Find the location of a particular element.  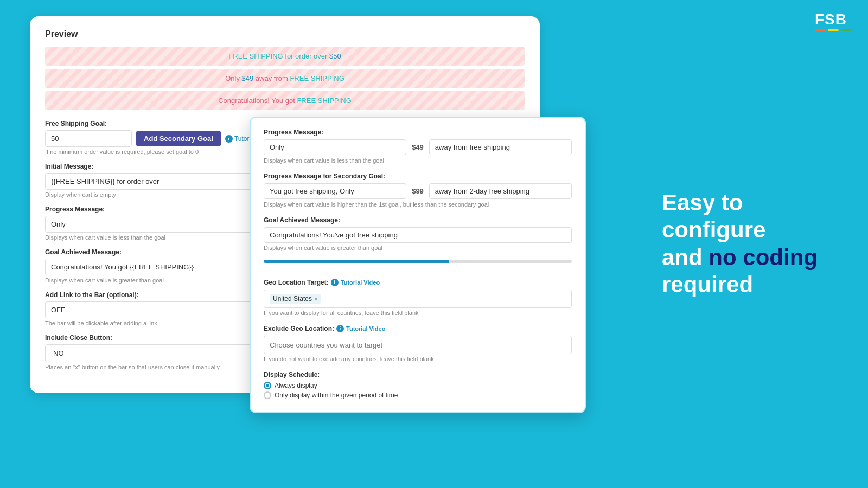

preview-bar-3: Congratulations! You got FREE SHIPPING is located at coordinates (285, 101).